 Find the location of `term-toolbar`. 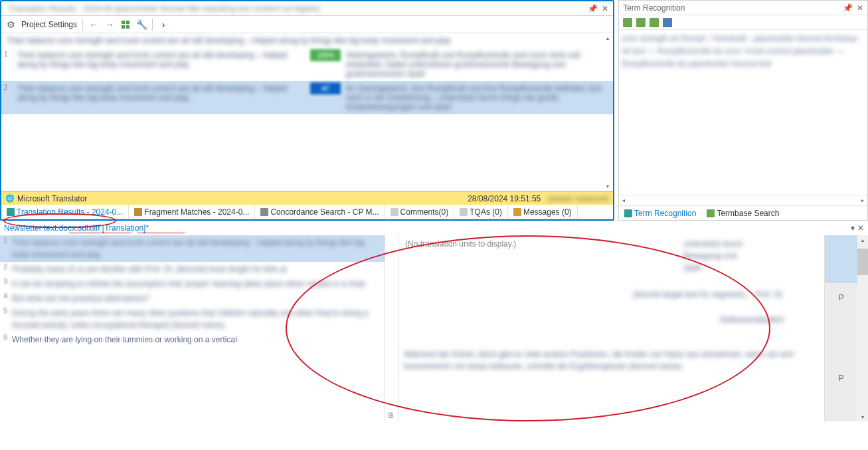

term-toolbar is located at coordinates (743, 23).